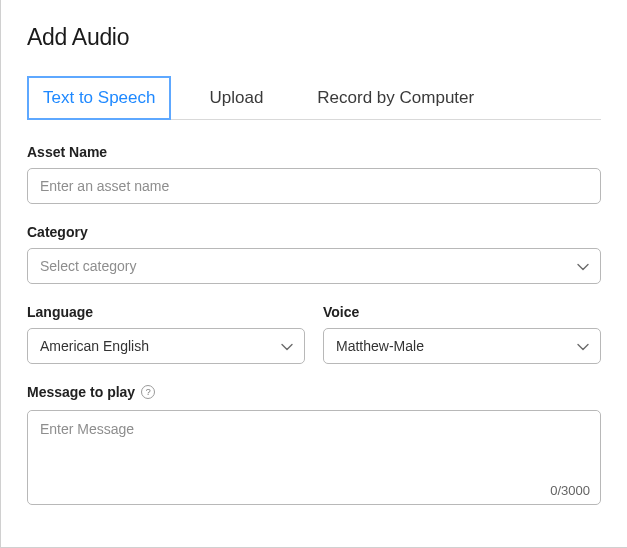 This screenshot has width=627, height=548. Describe the element at coordinates (314, 186) in the screenshot. I see `asset-name-input` at that location.